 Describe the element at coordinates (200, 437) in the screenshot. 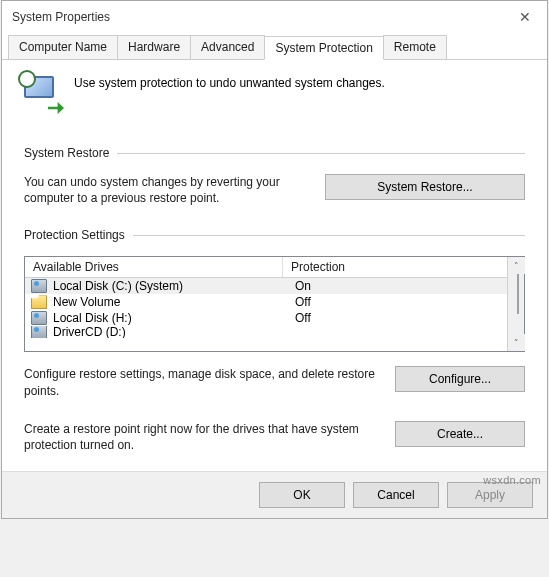

I see `create-text: Create a restore point right now for the…` at that location.